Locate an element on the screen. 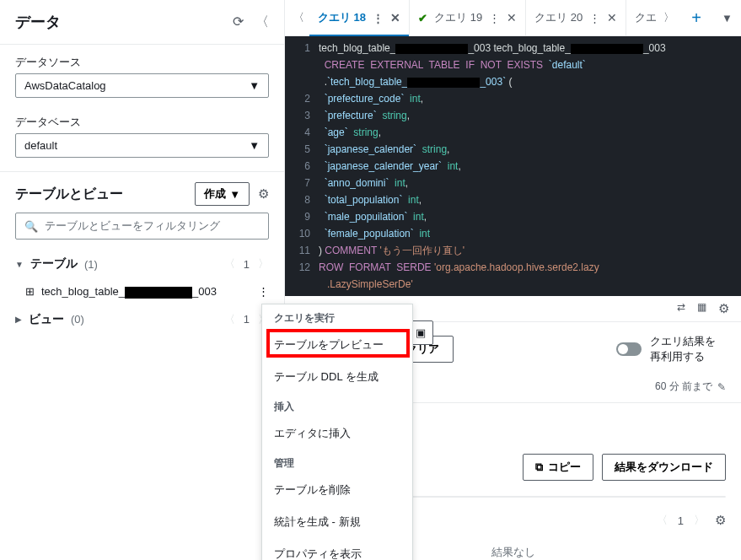 The width and height of the screenshot is (741, 560). time-limit: 60 分 前まで is located at coordinates (684, 386).